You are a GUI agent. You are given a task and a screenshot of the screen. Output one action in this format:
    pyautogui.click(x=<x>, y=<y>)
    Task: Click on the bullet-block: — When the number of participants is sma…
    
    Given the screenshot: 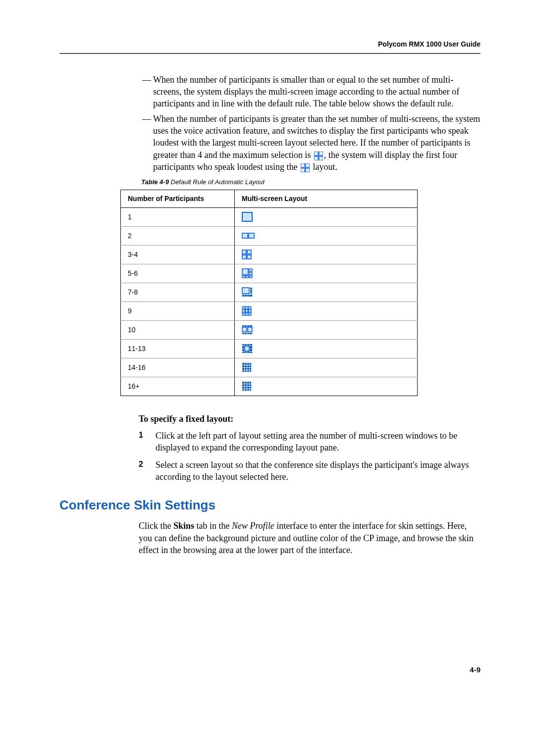 What is the action you would take?
    pyautogui.click(x=311, y=123)
    